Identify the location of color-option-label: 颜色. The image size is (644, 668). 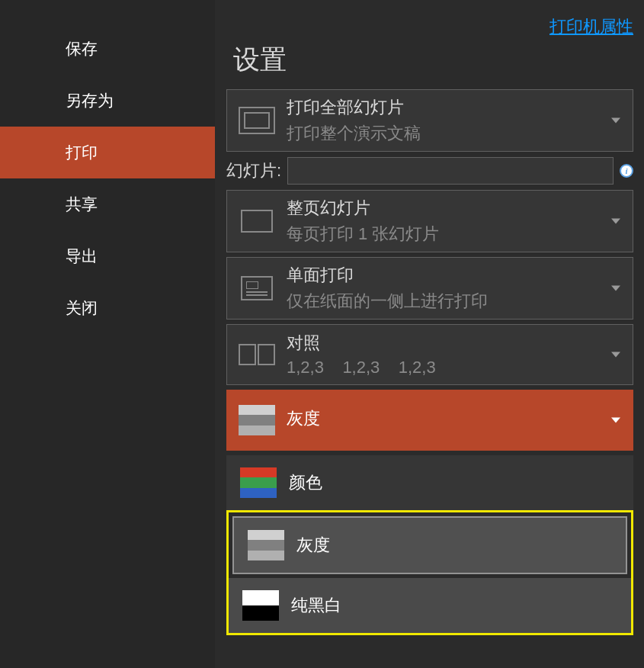
(306, 483).